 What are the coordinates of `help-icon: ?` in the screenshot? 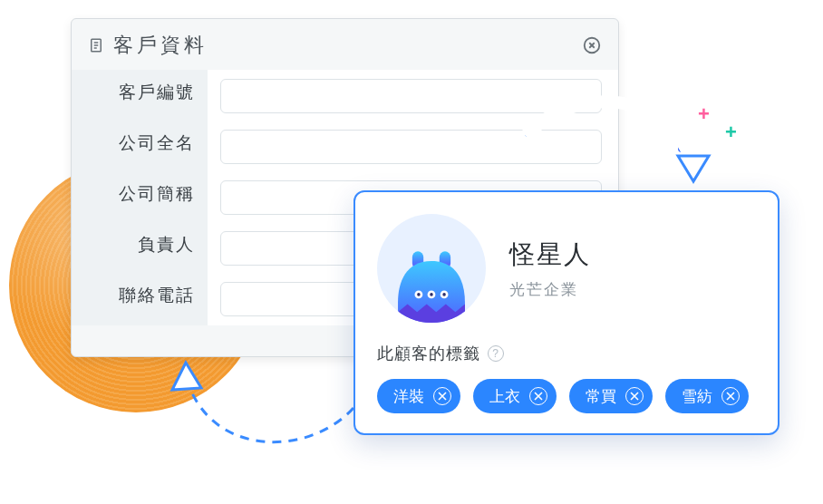 It's located at (496, 354).